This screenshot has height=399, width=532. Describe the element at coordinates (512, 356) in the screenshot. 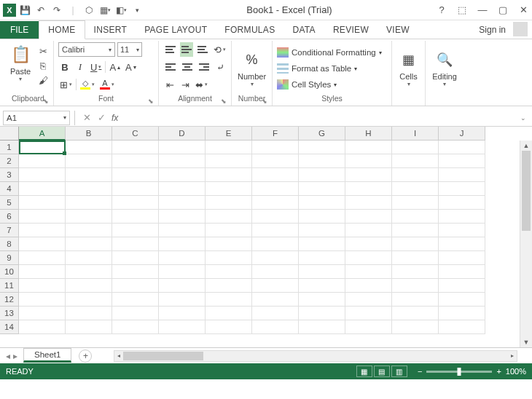

I see `scroll-right-icon: ▸` at that location.